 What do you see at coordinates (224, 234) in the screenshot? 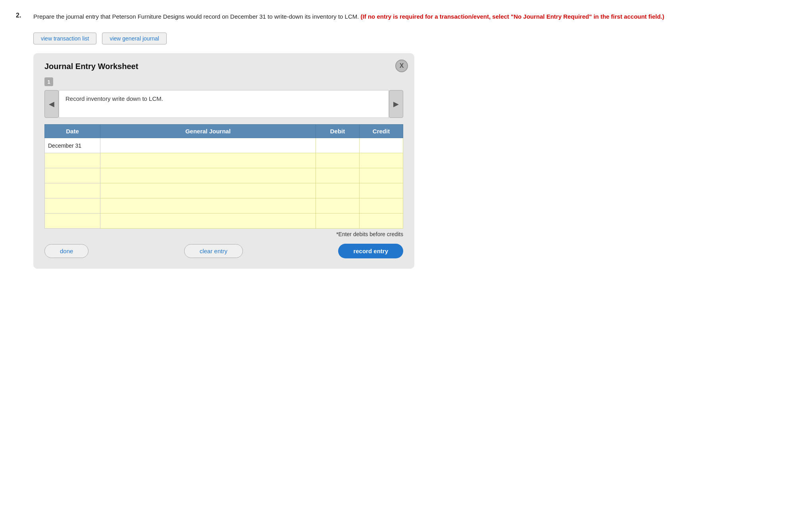
I see `enter-note: *Enter debits before credits` at bounding box center [224, 234].